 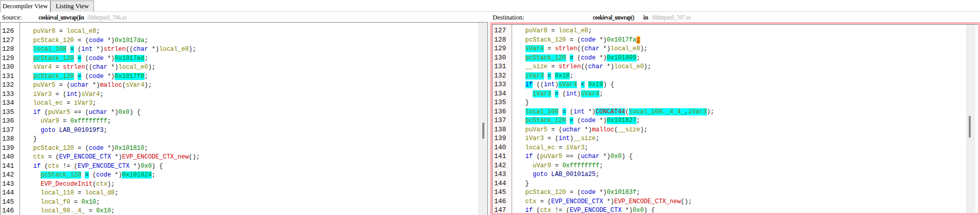 I want to click on code-token: local_108, so click(x=542, y=112).